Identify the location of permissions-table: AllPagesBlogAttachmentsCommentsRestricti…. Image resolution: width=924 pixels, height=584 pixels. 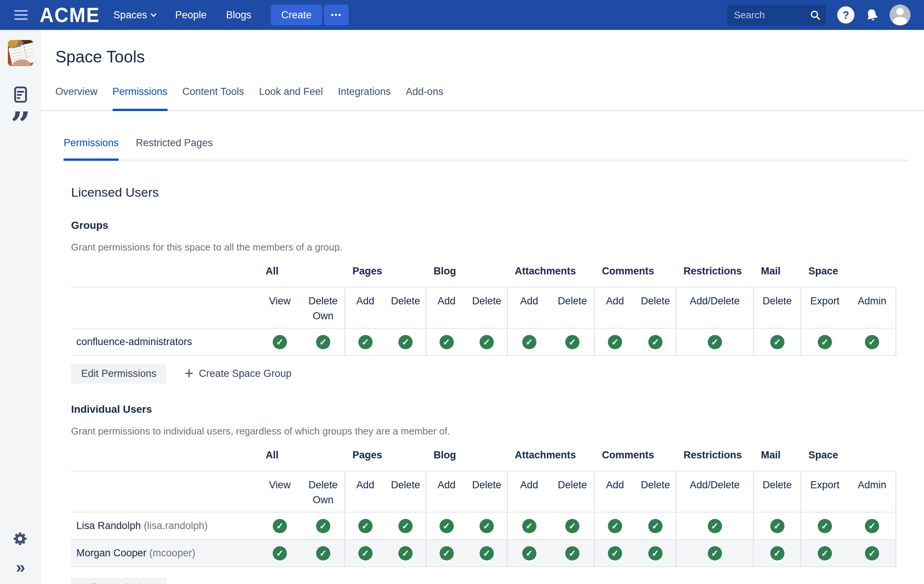
(483, 311).